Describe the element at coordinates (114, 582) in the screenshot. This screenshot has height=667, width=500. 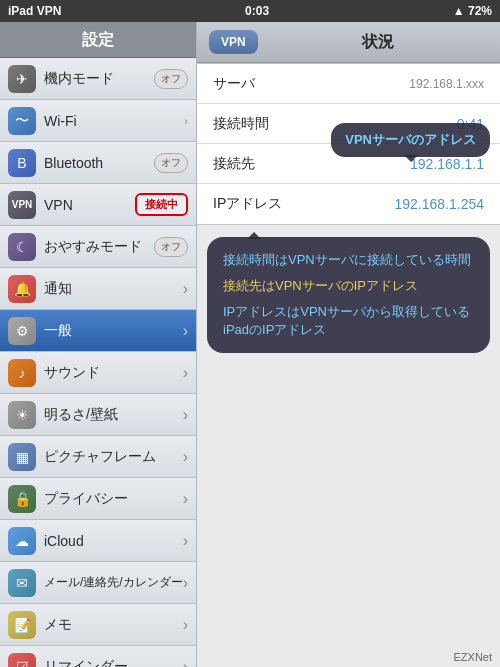
I see `sidebar-label-mail: メール/連絡先/カレンダー` at that location.